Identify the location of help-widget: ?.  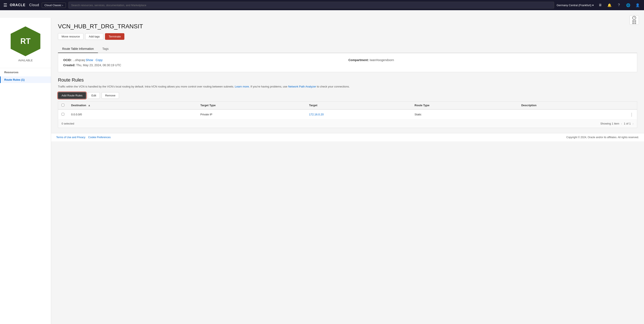
(634, 20).